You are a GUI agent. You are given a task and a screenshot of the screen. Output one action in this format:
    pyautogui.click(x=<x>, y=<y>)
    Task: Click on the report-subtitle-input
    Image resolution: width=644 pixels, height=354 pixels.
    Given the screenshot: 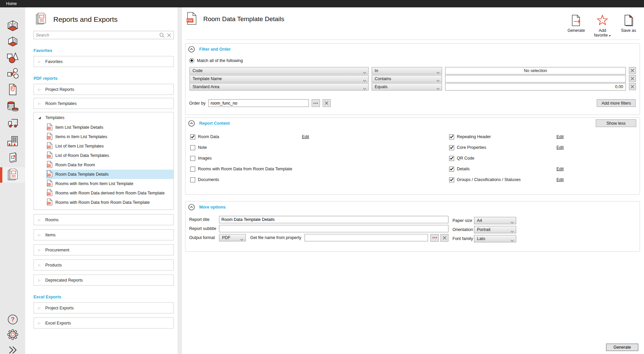 What is the action you would take?
    pyautogui.click(x=334, y=229)
    